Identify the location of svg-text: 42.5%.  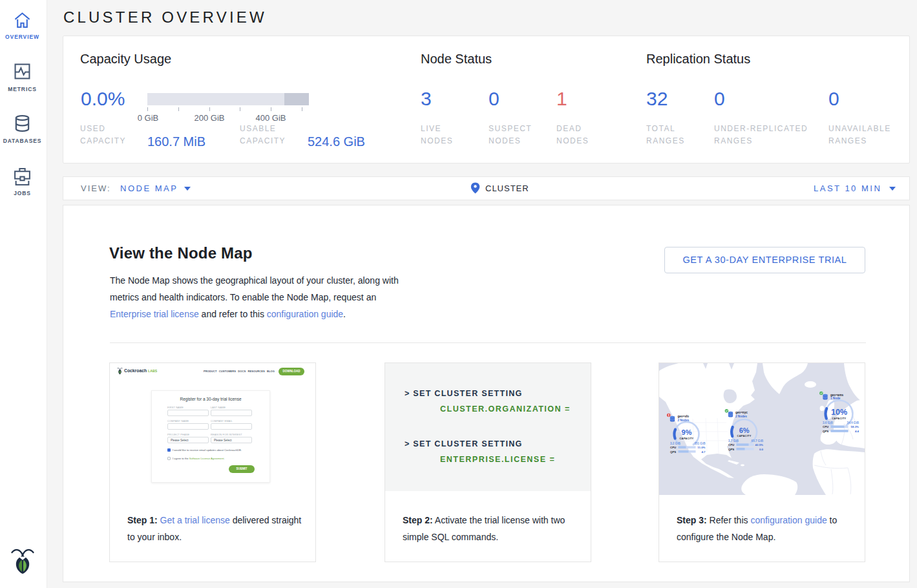
(760, 445).